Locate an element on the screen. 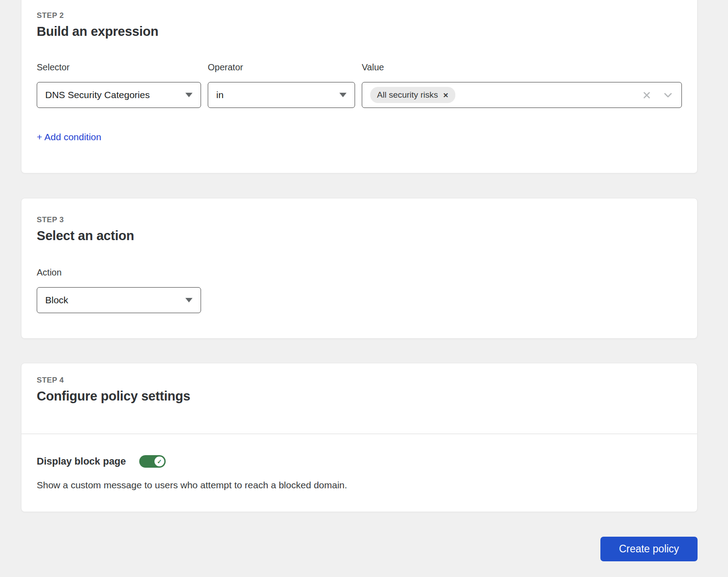 Image resolution: width=728 pixels, height=577 pixels. step3-label: STEP 3 is located at coordinates (359, 220).